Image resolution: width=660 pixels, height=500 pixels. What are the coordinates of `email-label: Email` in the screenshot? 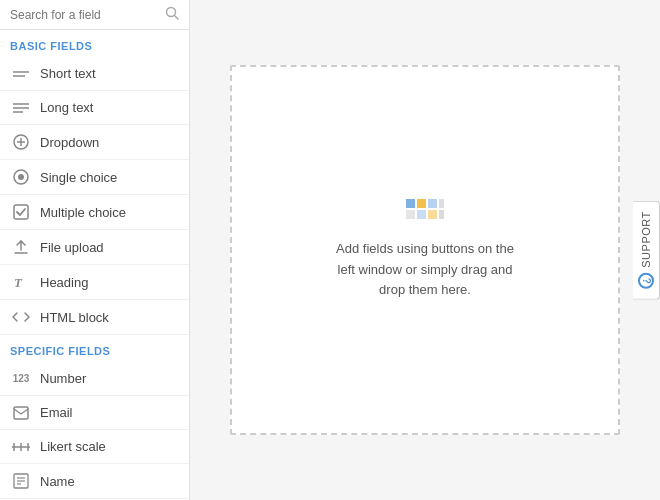 It's located at (56, 412).